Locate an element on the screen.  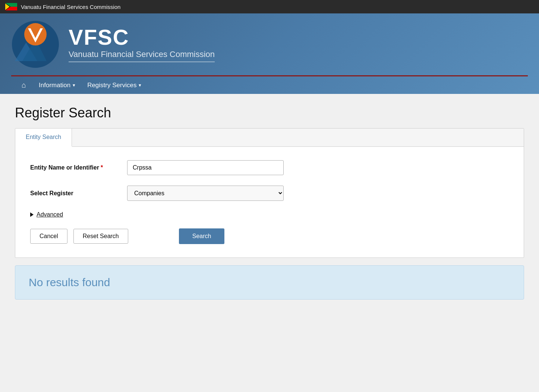
nav-item-registry-services: Registry Services ▾ is located at coordinates (114, 85).